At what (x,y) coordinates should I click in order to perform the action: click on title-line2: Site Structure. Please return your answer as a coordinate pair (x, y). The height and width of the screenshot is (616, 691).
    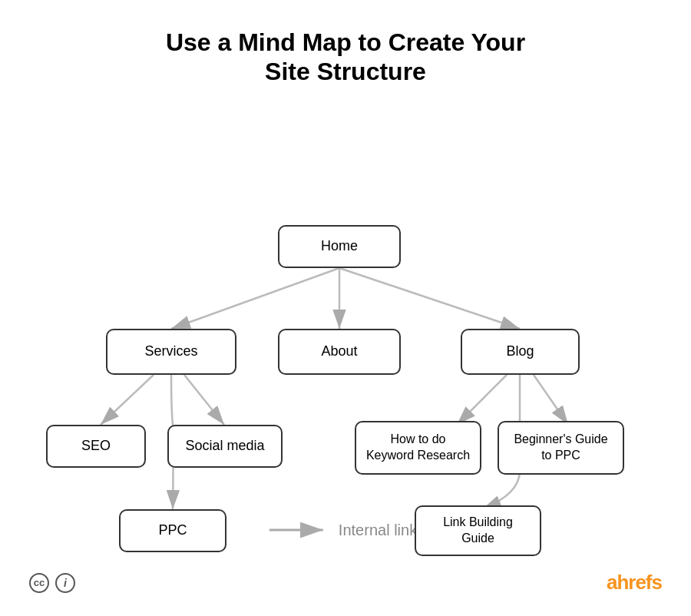
    Looking at the image, I should click on (346, 71).